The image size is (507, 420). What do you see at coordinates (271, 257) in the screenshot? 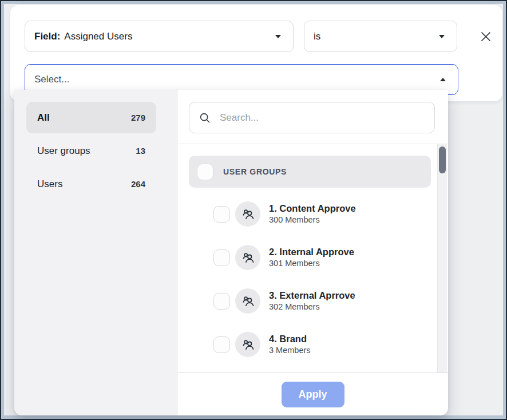
I see `group-row: 2. Internal Approve301 Members` at bounding box center [271, 257].